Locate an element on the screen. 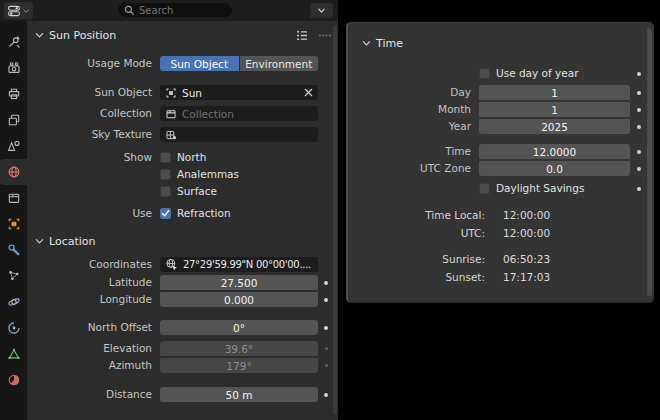 This screenshot has width=660, height=420. month-slider: 1 is located at coordinates (554, 110).